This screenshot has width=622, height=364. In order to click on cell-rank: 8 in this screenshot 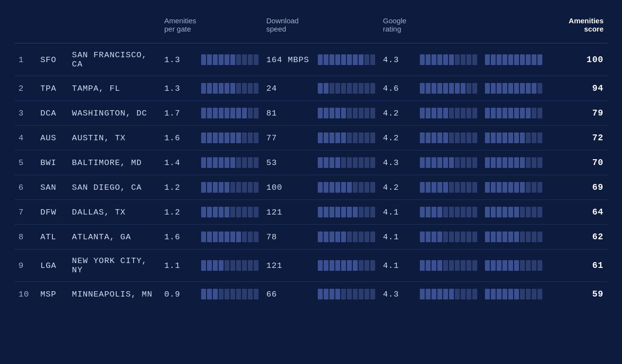, I will do `click(25, 237)`.